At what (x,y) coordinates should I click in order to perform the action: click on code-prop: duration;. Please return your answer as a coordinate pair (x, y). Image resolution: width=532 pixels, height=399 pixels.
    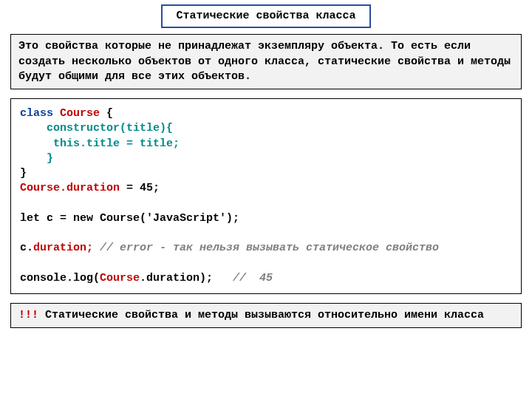
    Looking at the image, I should click on (64, 248).